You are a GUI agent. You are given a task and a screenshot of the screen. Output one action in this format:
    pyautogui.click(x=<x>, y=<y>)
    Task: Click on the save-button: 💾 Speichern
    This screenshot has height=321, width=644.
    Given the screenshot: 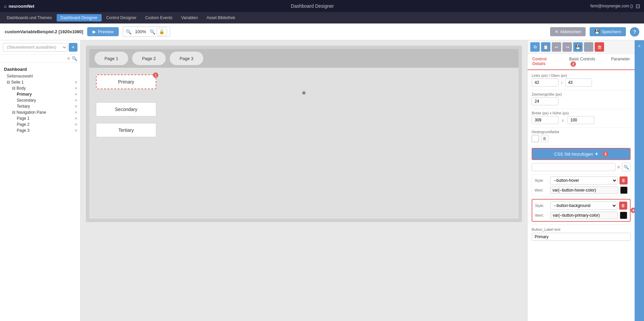 What is the action you would take?
    pyautogui.click(x=608, y=32)
    